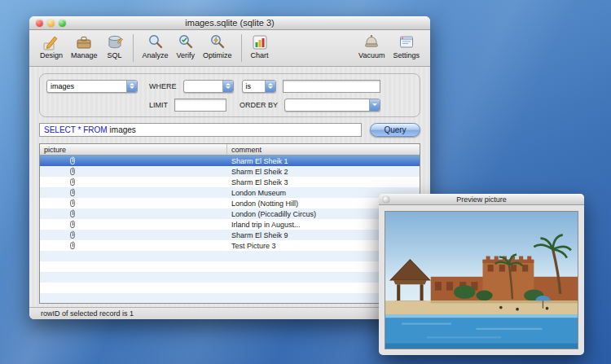  I want to click on toolbar-chart-button: Chart, so click(260, 46).